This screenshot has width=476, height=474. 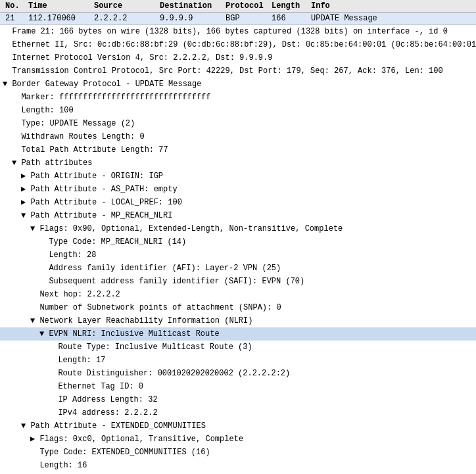 What do you see at coordinates (124, 18) in the screenshot?
I see `packet-source: 2.2.2.2` at bounding box center [124, 18].